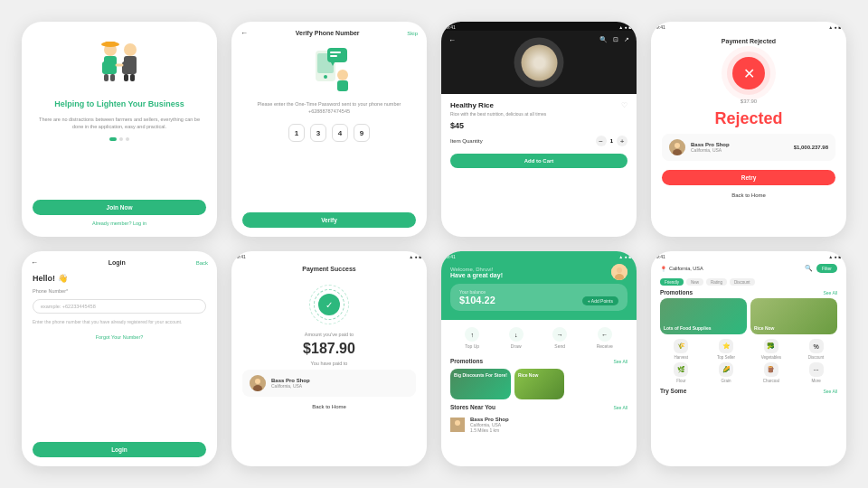 The image size is (868, 488). I want to click on try-see-all: See All, so click(830, 391).